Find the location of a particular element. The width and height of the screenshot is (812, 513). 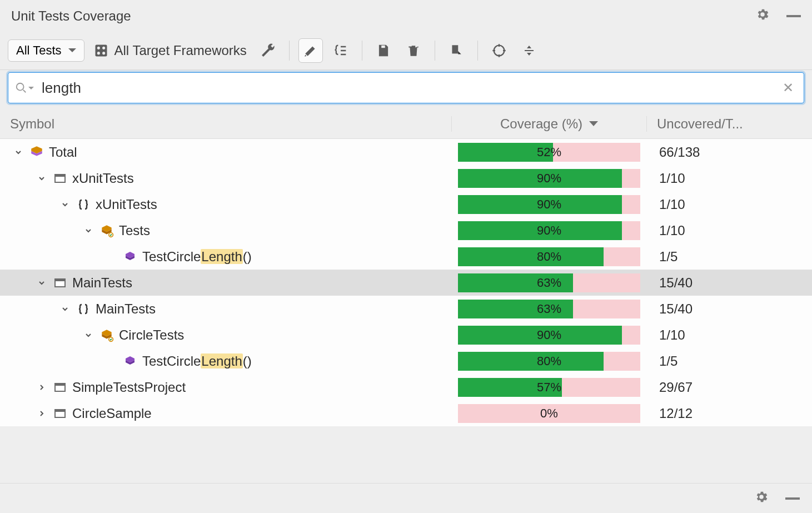

save-icon is located at coordinates (383, 51).